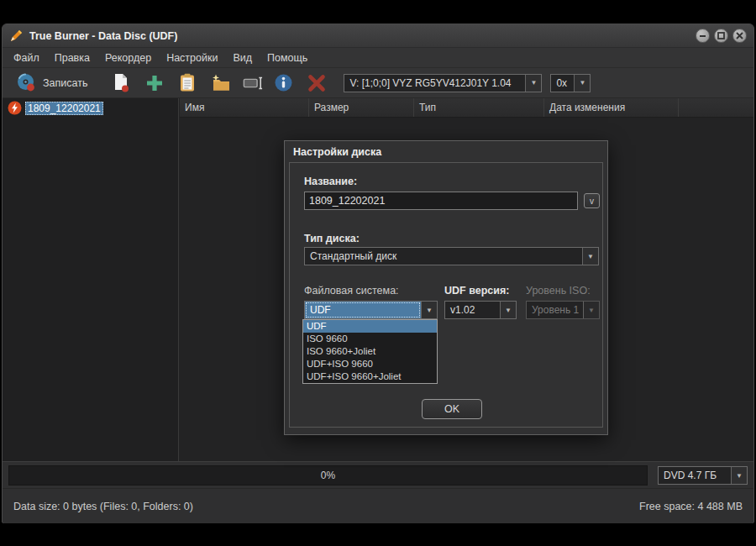 The width and height of the screenshot is (756, 546). I want to click on titlebar: True Burner - Data Disc (UDF), so click(378, 36).